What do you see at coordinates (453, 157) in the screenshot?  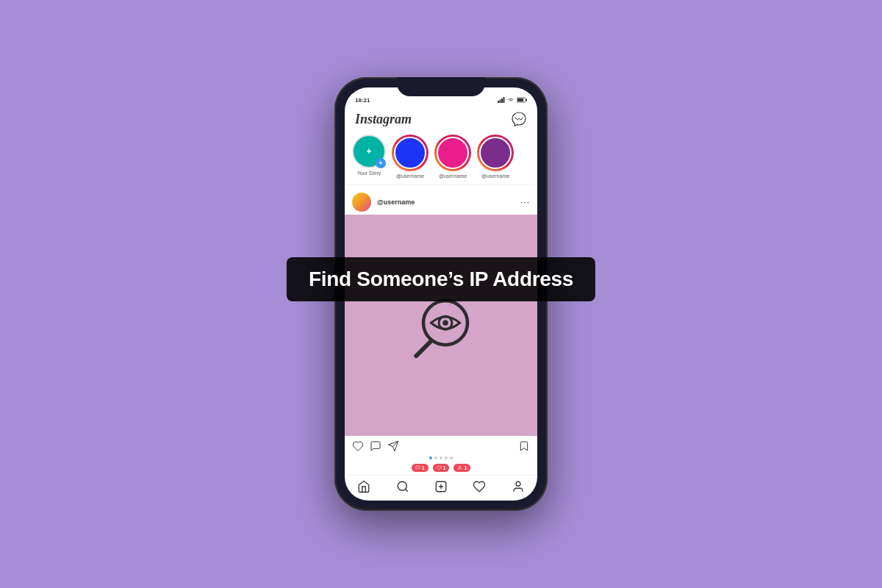 I see `story-item-2: @username` at bounding box center [453, 157].